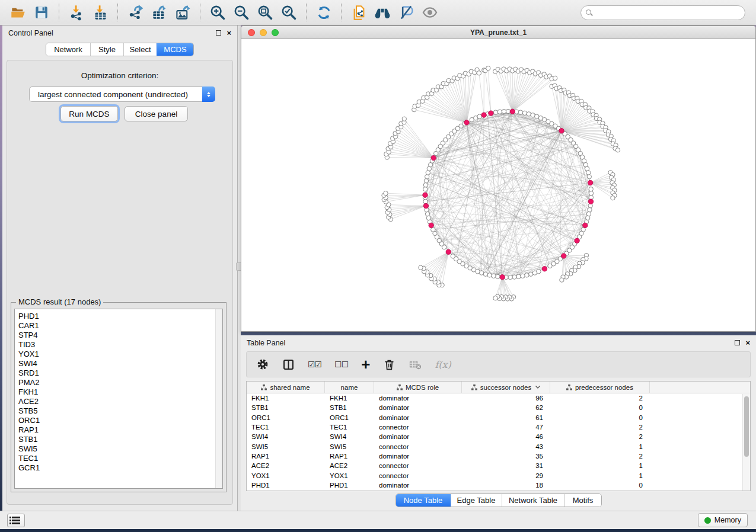 The height and width of the screenshot is (532, 756). I want to click on mcds-result-item: PMA2, so click(120, 383).